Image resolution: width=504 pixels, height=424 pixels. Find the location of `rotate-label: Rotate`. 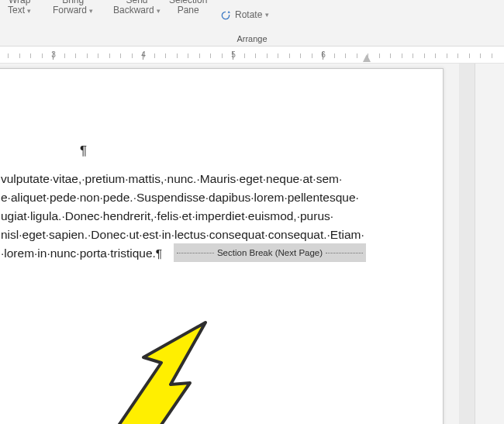

rotate-label: Rotate is located at coordinates (248, 16).